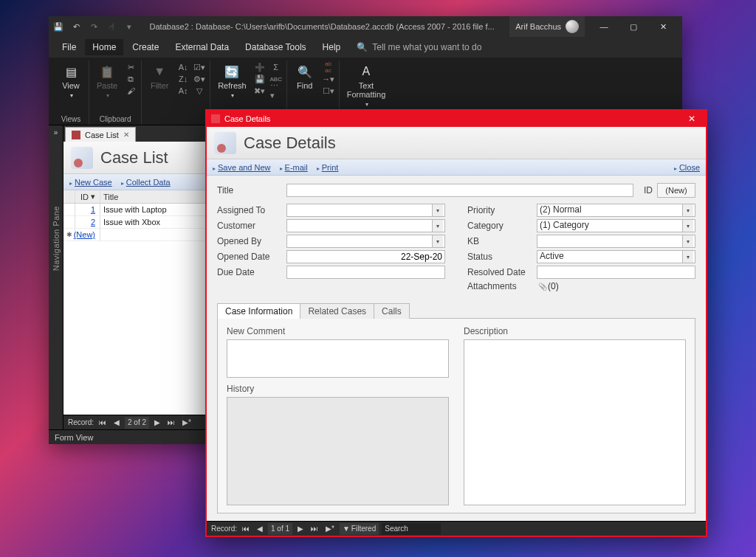  What do you see at coordinates (107, 80) in the screenshot?
I see `paste-button: 📋 Paste` at bounding box center [107, 80].